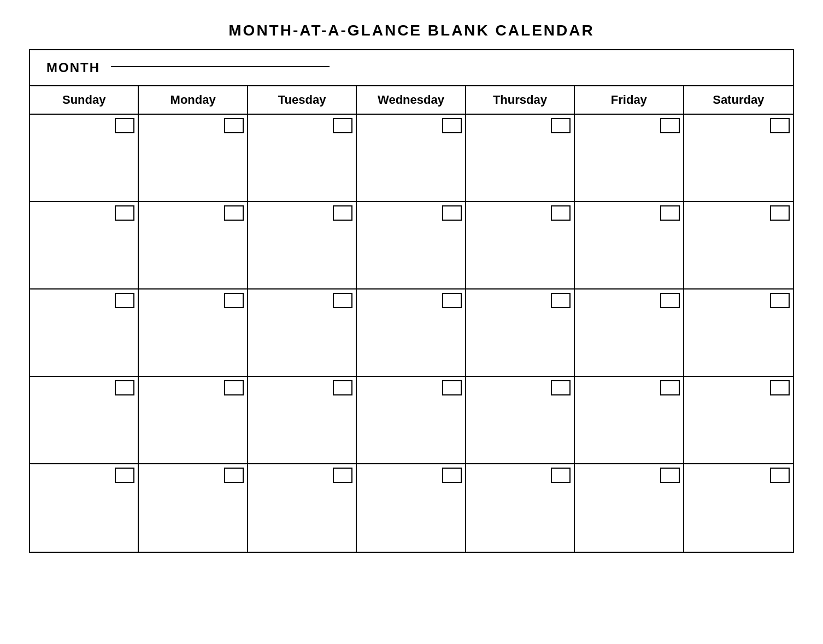 The height and width of the screenshot is (644, 823). Describe the element at coordinates (73, 68) in the screenshot. I see `month-label: MONTH` at that location.